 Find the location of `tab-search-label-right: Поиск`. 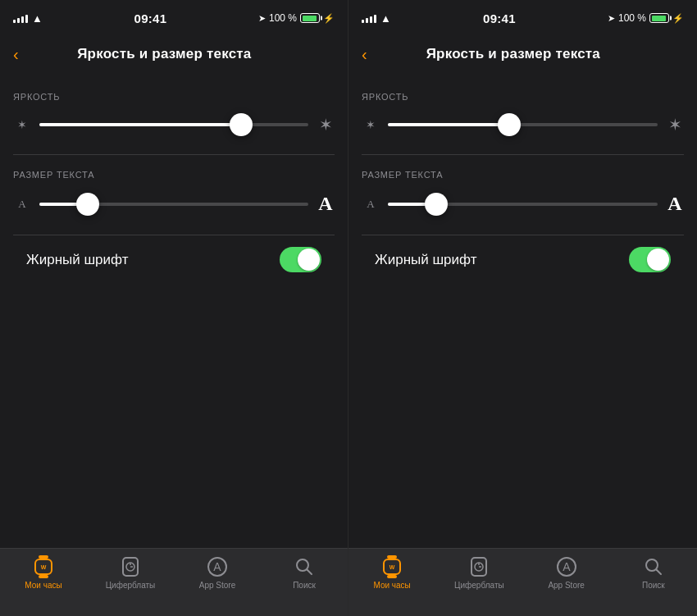

tab-search-label-right: Поиск is located at coordinates (654, 586).